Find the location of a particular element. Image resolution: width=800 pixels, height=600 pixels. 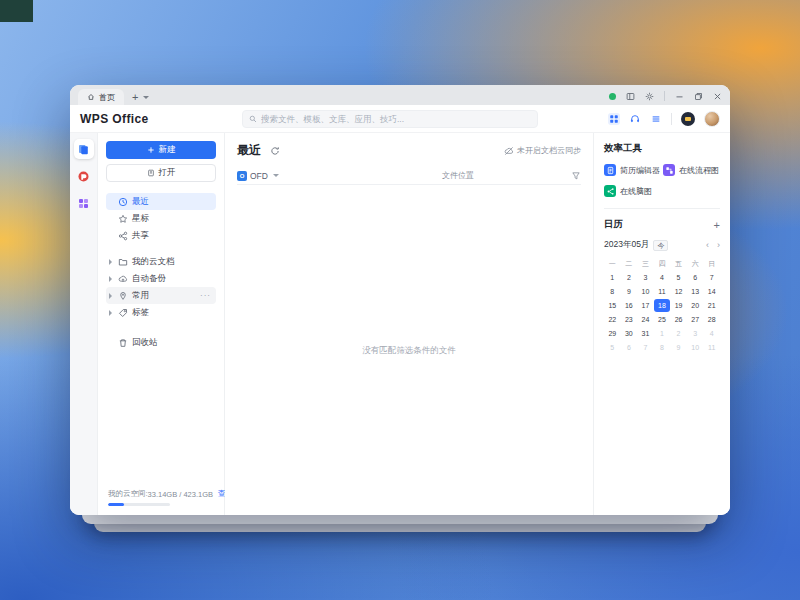

calendar-day: 30 is located at coordinates (630, 334).